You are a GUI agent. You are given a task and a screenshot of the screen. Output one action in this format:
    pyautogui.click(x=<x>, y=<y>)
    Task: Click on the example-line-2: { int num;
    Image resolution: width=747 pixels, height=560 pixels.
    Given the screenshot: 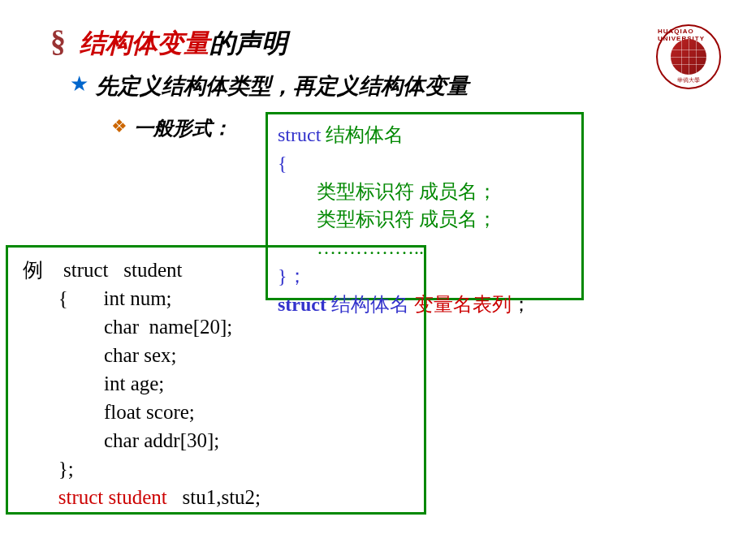 What is the action you would take?
    pyautogui.click(x=216, y=299)
    